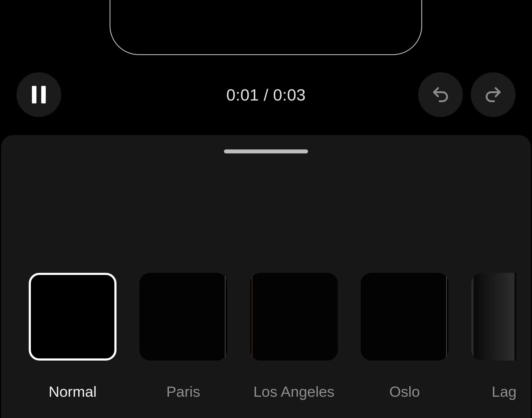 The width and height of the screenshot is (532, 418). Describe the element at coordinates (440, 95) in the screenshot. I see `undo-button` at that location.